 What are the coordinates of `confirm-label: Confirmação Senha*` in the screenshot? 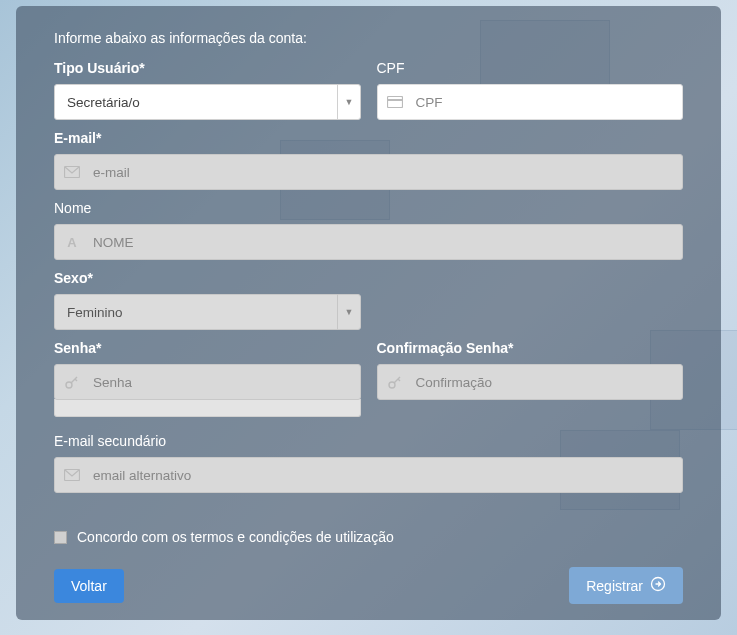 It's located at (530, 348).